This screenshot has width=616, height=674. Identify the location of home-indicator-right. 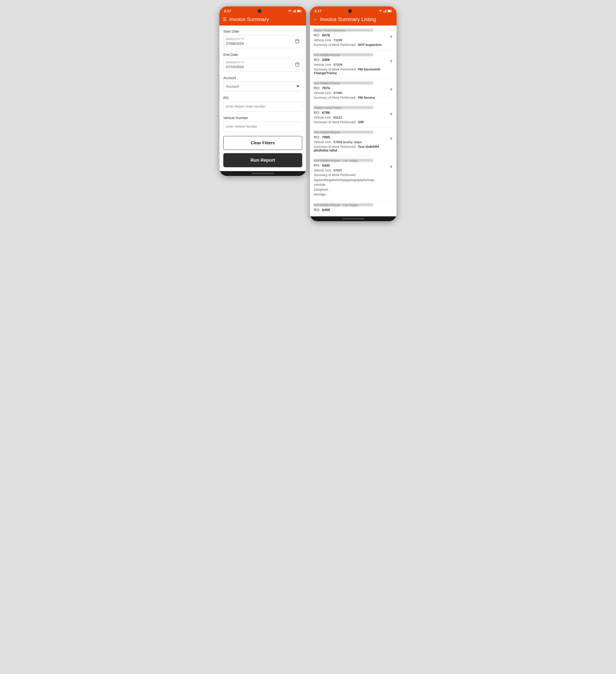
(353, 219).